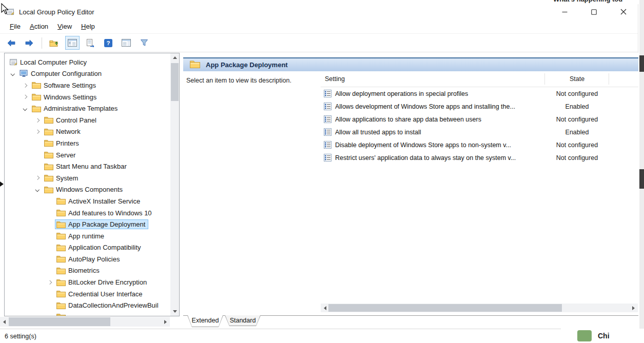 The height and width of the screenshot is (343, 644). What do you see at coordinates (65, 27) in the screenshot?
I see `menu-view: View` at bounding box center [65, 27].